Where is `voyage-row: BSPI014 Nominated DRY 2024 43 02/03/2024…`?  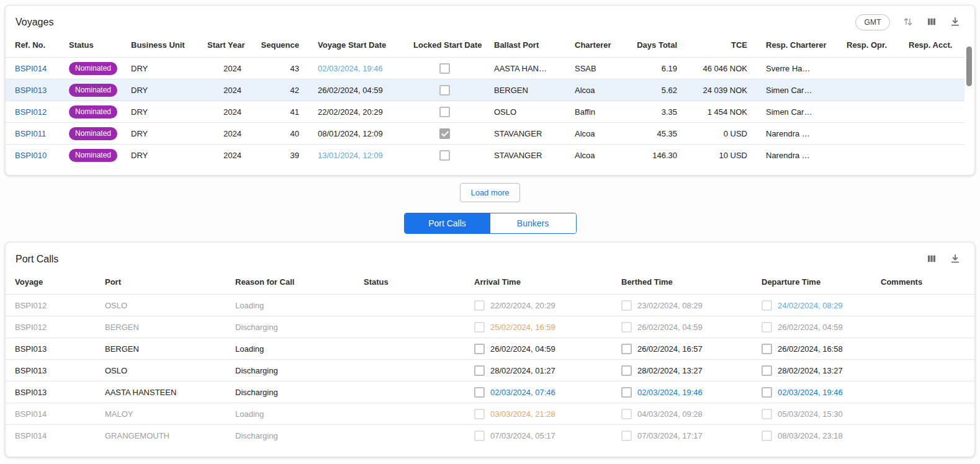 voyage-row: BSPI014 Nominated DRY 2024 43 02/03/2024… is located at coordinates (485, 68).